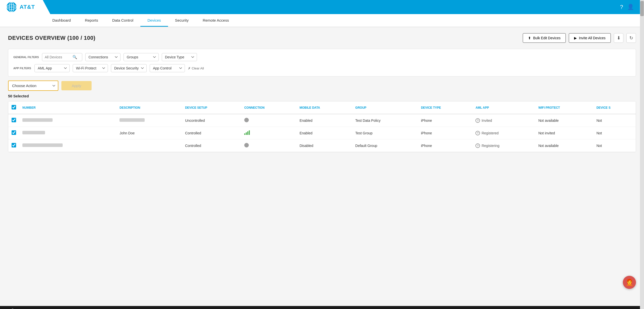  What do you see at coordinates (487, 121) in the screenshot?
I see `row1-aml-label: Invited` at bounding box center [487, 121].